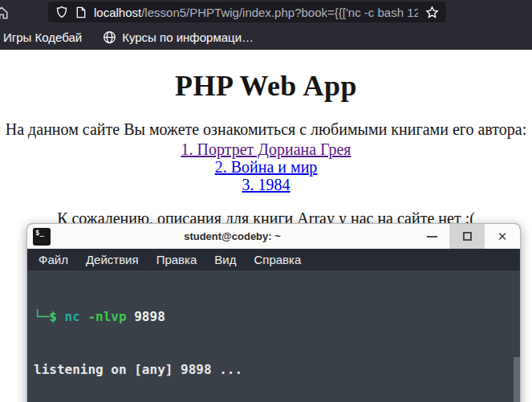  Describe the element at coordinates (273, 370) in the screenshot. I see `terminal-line: listening on [any] 9898 ...` at that location.